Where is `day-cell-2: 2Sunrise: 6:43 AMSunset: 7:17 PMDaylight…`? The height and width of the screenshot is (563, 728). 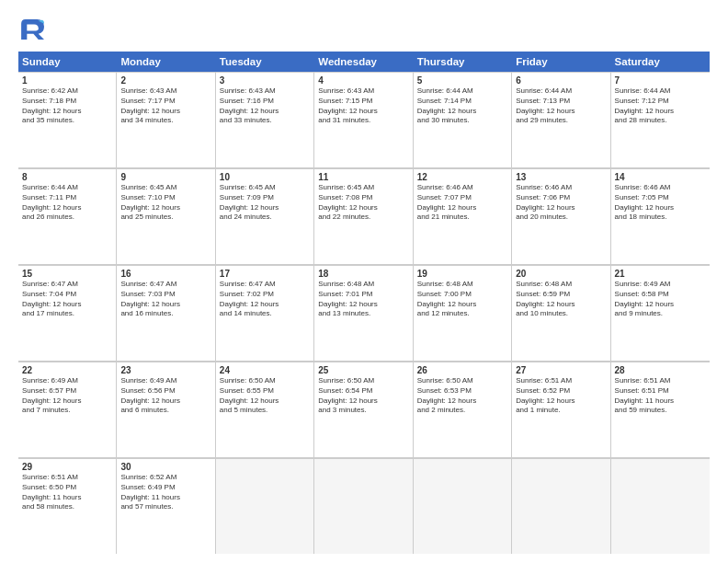
day-cell-2: 2Sunrise: 6:43 AMSunset: 7:17 PMDaylight… is located at coordinates (165, 120).